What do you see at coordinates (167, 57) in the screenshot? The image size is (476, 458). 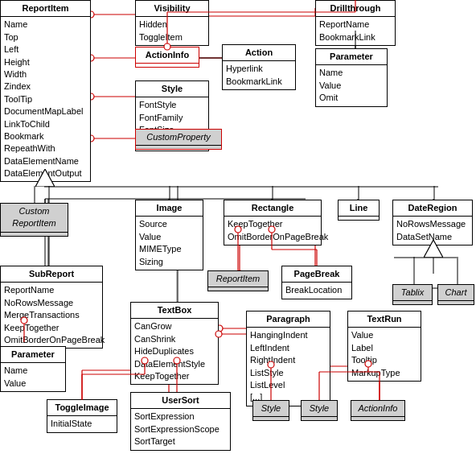 I see `actioninfo-box: ActionInfo` at bounding box center [167, 57].